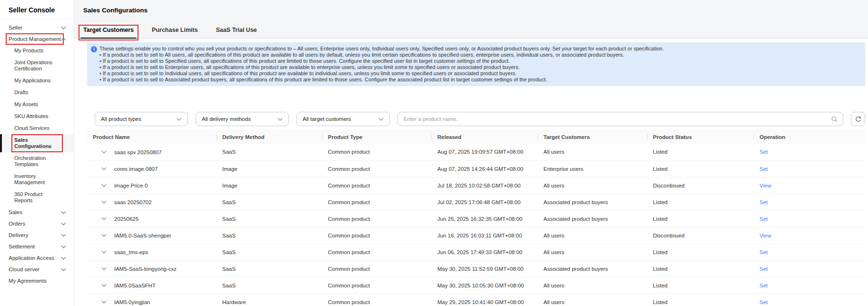 This screenshot has height=306, width=868. Describe the element at coordinates (37, 247) in the screenshot. I see `sidebar-item-settlement: Settlement` at that location.